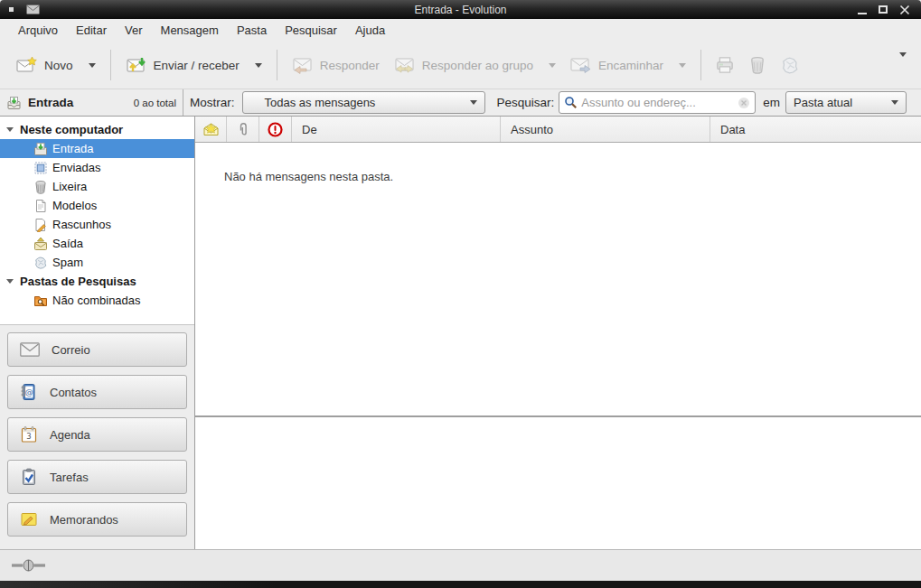 The image size is (921, 588). What do you see at coordinates (477, 65) in the screenshot?
I see `reply-group-label: Responder ao grupo` at bounding box center [477, 65].